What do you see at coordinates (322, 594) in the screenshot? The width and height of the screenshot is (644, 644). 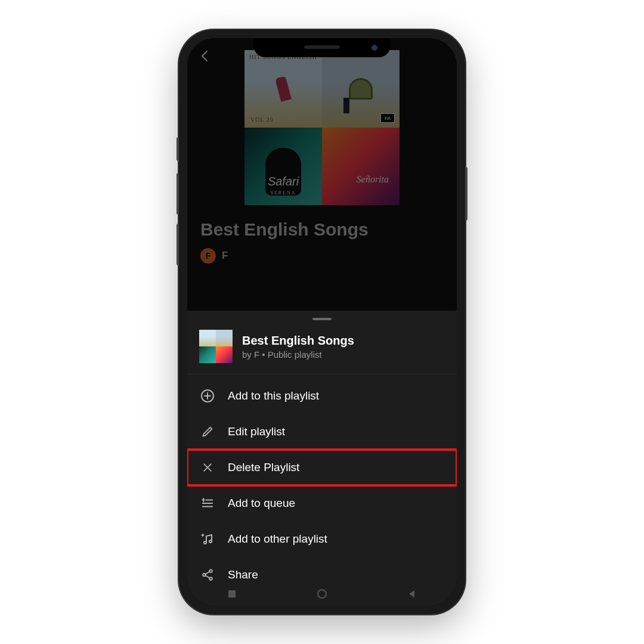 I see `nav-home-button` at bounding box center [322, 594].